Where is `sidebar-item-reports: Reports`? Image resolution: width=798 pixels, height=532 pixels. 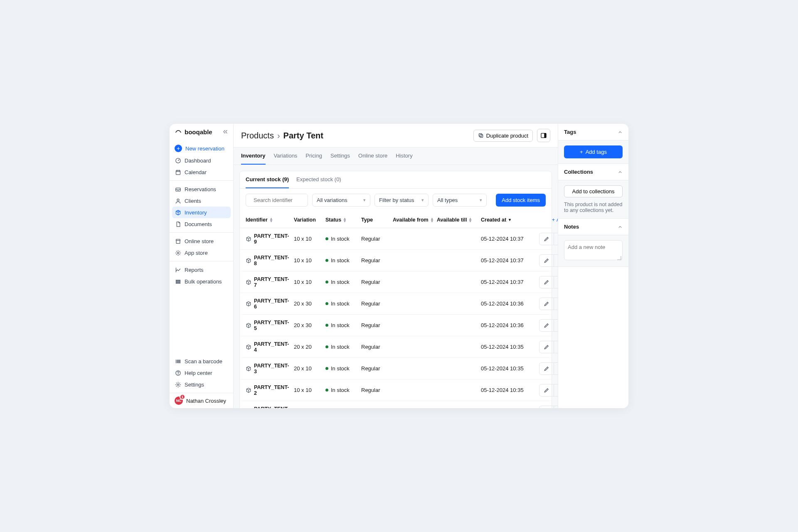
sidebar-item-reports: Reports is located at coordinates (201, 270).